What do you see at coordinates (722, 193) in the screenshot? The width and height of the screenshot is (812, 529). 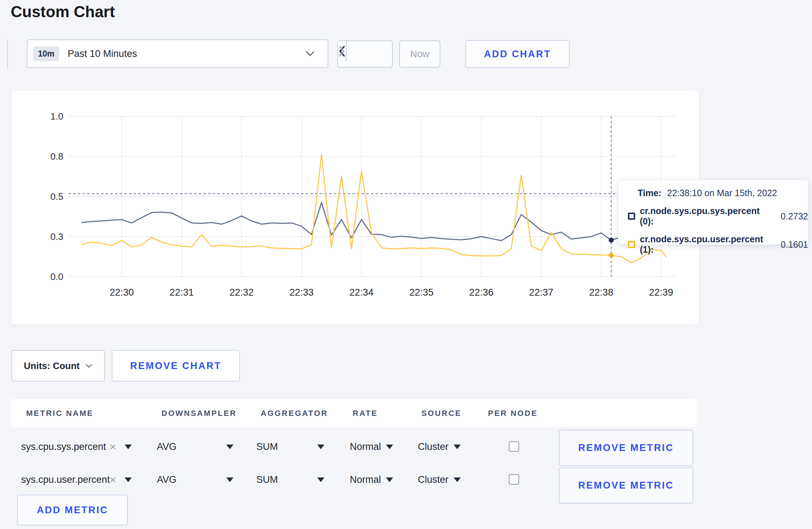 I see `tooltip-time-value: 22:38:10 on Mar 15th, 2022` at bounding box center [722, 193].